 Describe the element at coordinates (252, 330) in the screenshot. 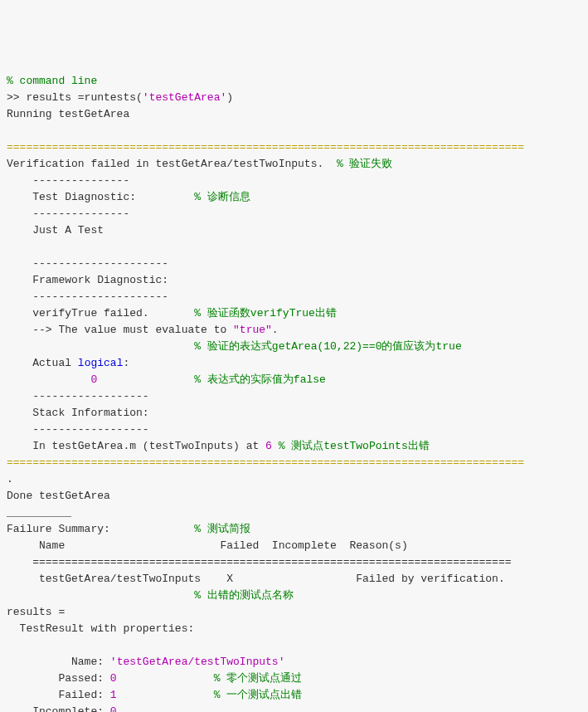

I see `string-literal: "true"` at that location.